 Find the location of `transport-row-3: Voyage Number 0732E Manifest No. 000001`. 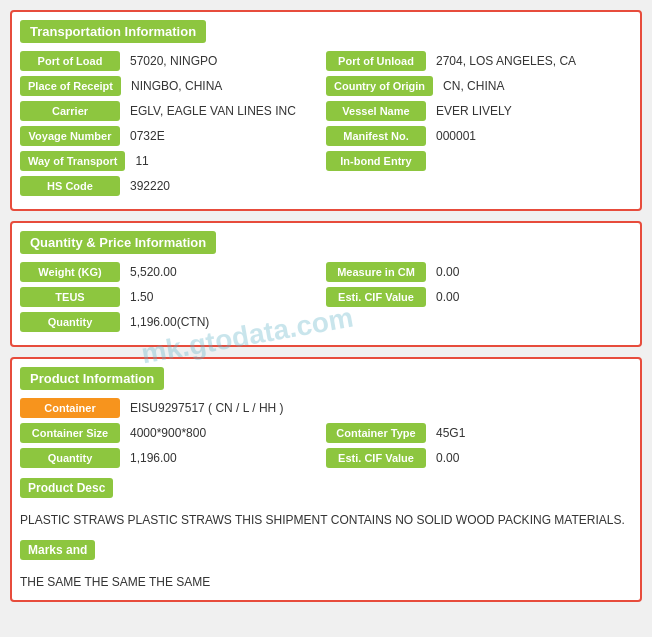

transport-row-3: Voyage Number 0732E Manifest No. 000001 is located at coordinates (326, 136).